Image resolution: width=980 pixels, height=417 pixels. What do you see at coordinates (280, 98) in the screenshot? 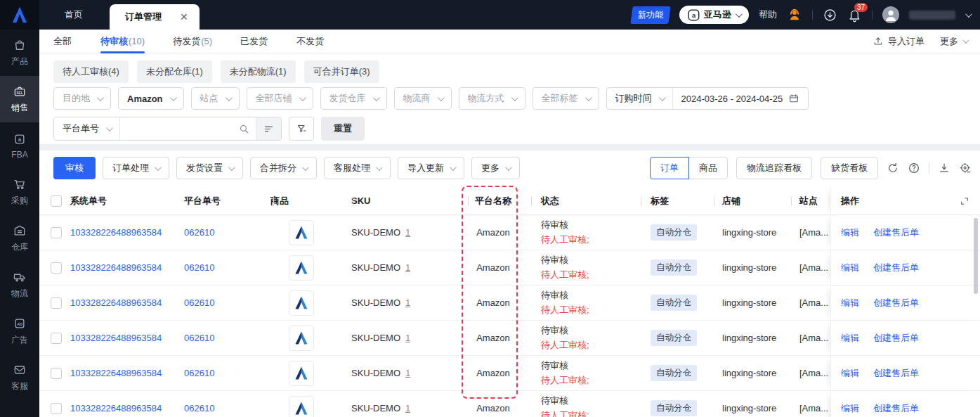
I see `filter-store: 全部店铺` at bounding box center [280, 98].